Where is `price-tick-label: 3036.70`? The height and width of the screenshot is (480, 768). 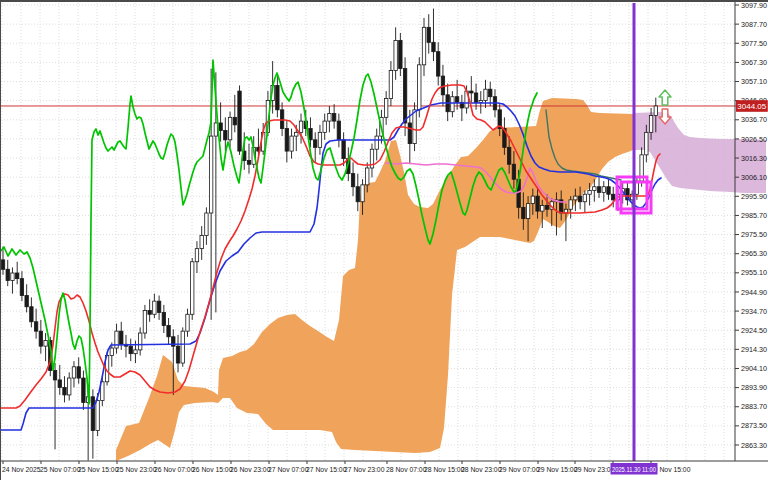
price-tick-label: 3036.70 is located at coordinates (754, 120).